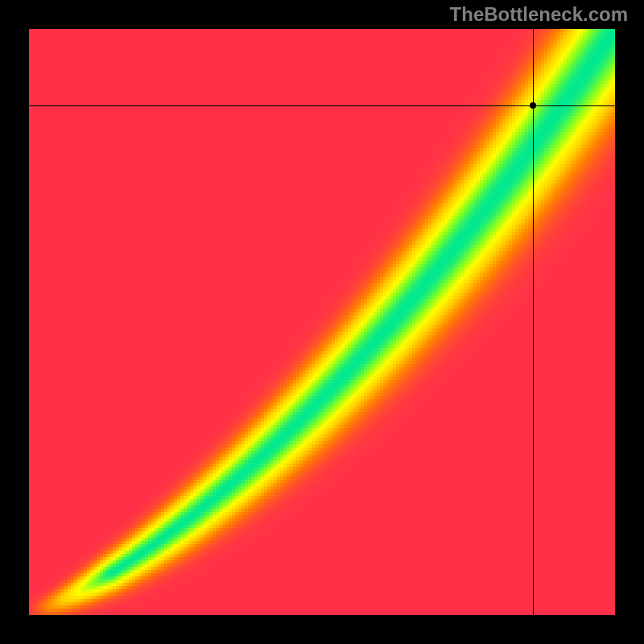 Image resolution: width=644 pixels, height=644 pixels. What do you see at coordinates (533, 105) in the screenshot?
I see `marker-dot` at bounding box center [533, 105].